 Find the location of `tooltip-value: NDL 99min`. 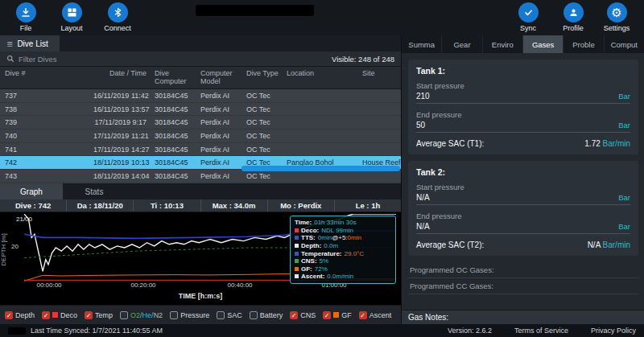

tooltip-value: NDL 99min is located at coordinates (337, 230).